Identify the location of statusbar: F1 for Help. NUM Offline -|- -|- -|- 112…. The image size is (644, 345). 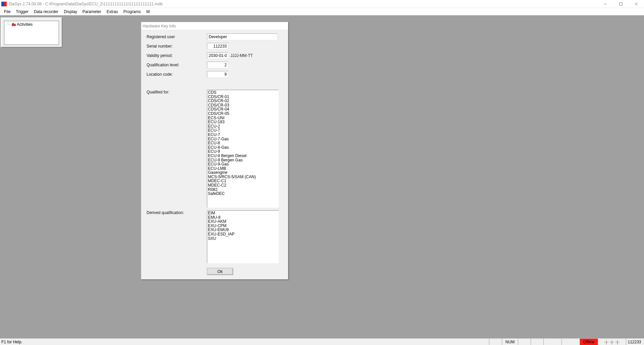
(322, 342).